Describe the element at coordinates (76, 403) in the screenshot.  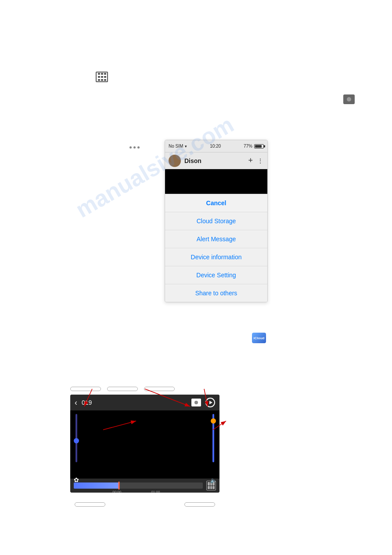
I see `back-button: ‹` at that location.